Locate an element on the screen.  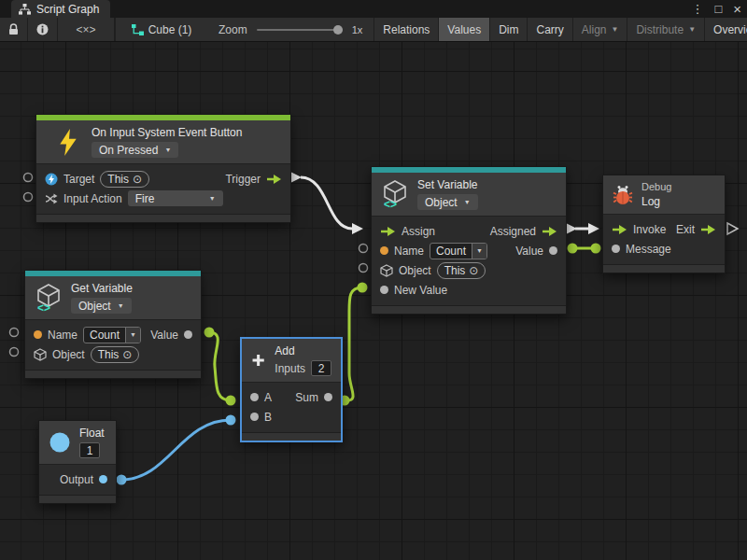
zoom-slider is located at coordinates (300, 30).